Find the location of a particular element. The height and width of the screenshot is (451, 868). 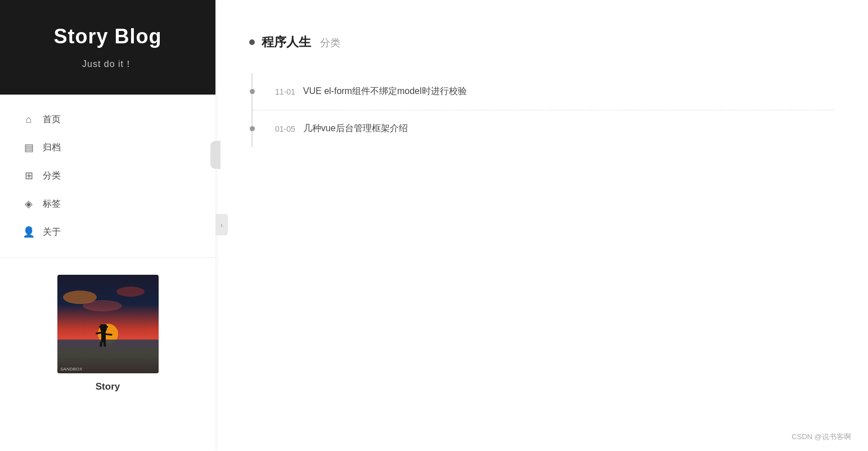

expand-arrow: › is located at coordinates (222, 225).